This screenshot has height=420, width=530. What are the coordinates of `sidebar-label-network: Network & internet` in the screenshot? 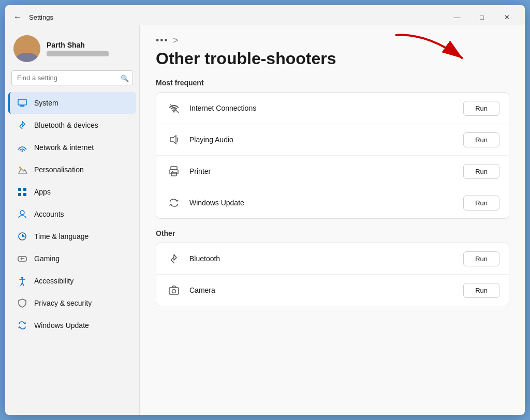 It's located at (64, 147).